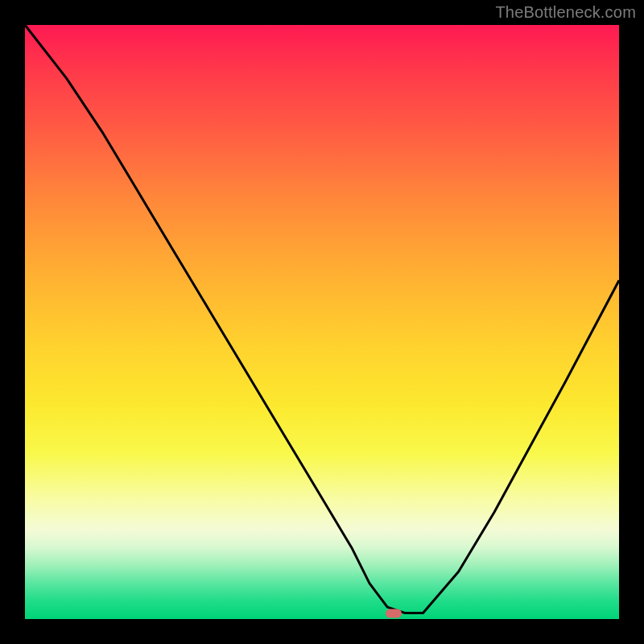 This screenshot has width=644, height=644. I want to click on watermark-text: TheBottleneck.com, so click(565, 13).